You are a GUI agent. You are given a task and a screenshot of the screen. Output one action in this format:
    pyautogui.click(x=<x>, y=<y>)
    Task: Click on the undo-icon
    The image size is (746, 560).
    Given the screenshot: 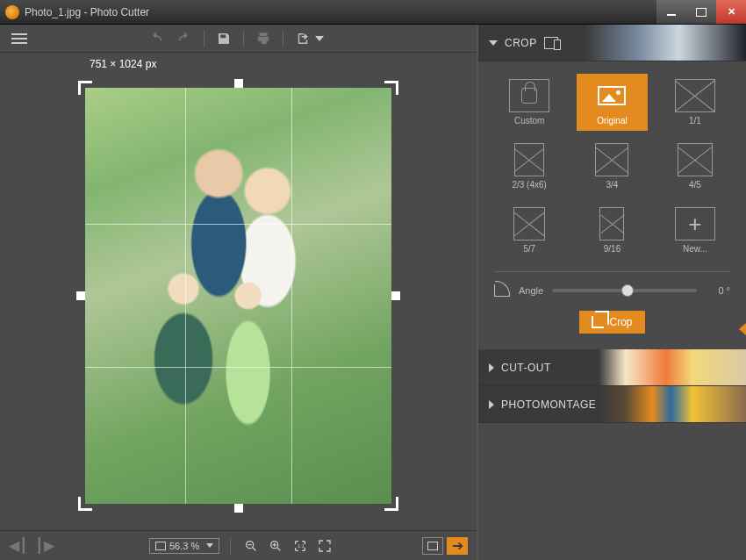 What is the action you would take?
    pyautogui.click(x=156, y=39)
    